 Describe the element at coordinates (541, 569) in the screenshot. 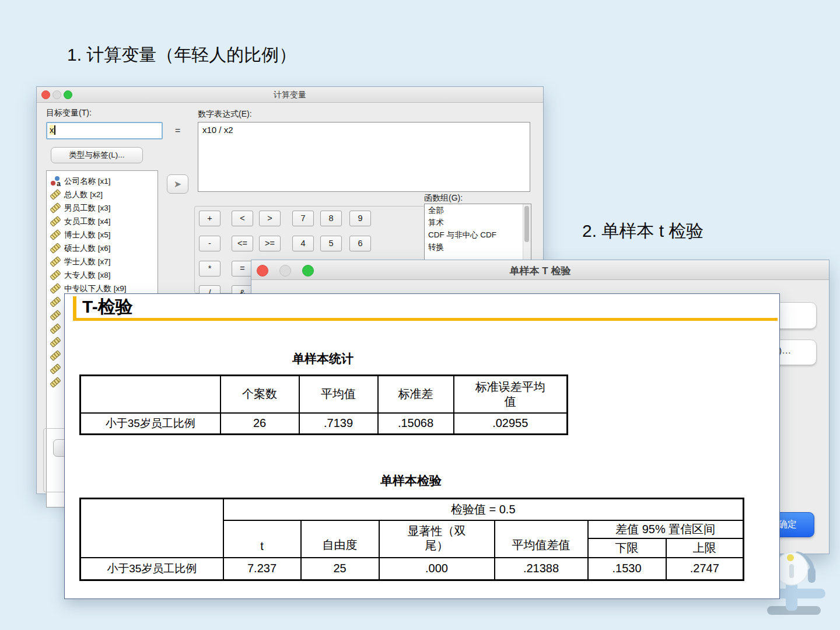

I see `table-cell: .21388` at that location.